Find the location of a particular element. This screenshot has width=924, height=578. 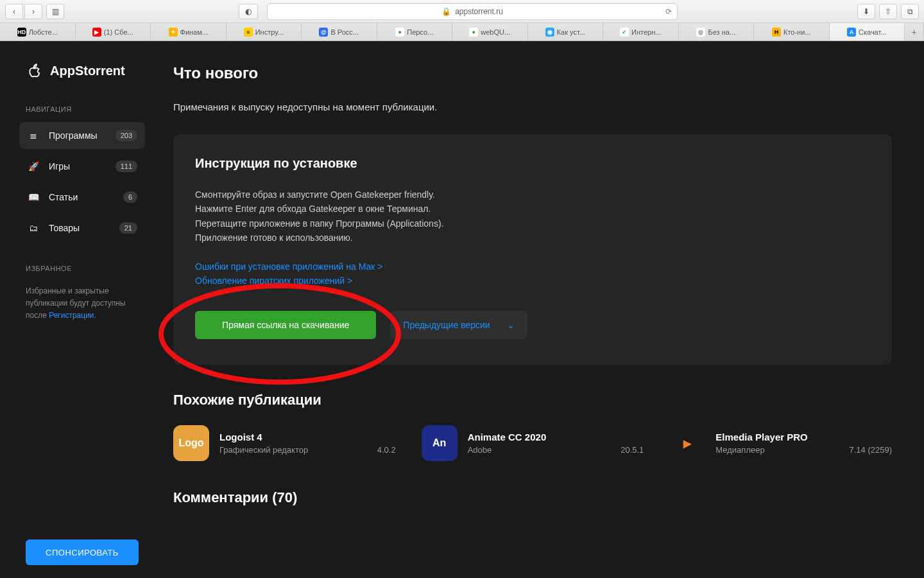

favorites-text: Избранные и закрытые публикации будут до… is located at coordinates (85, 304).